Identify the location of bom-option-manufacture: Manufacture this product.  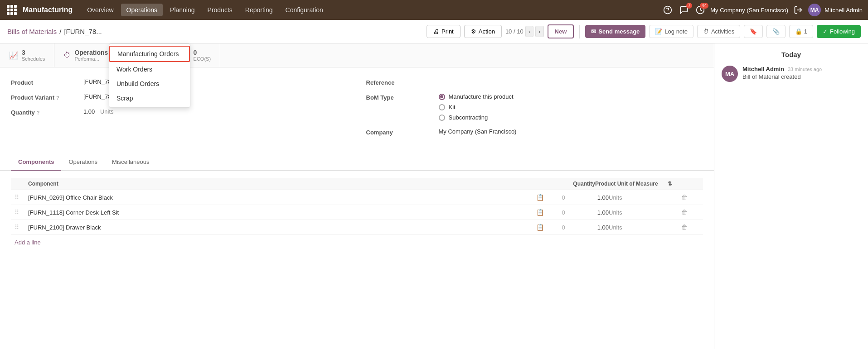
(571, 97).